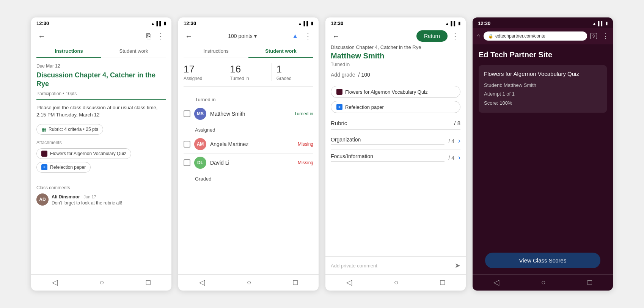  Describe the element at coordinates (491, 36) in the screenshot. I see `lock-icon: 🔒` at that location.